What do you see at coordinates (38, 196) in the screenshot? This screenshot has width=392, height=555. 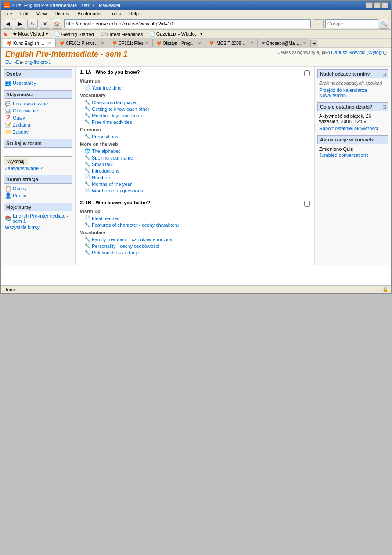 I see `sidebar-link-profile: 👤 Profile` at bounding box center [38, 196].